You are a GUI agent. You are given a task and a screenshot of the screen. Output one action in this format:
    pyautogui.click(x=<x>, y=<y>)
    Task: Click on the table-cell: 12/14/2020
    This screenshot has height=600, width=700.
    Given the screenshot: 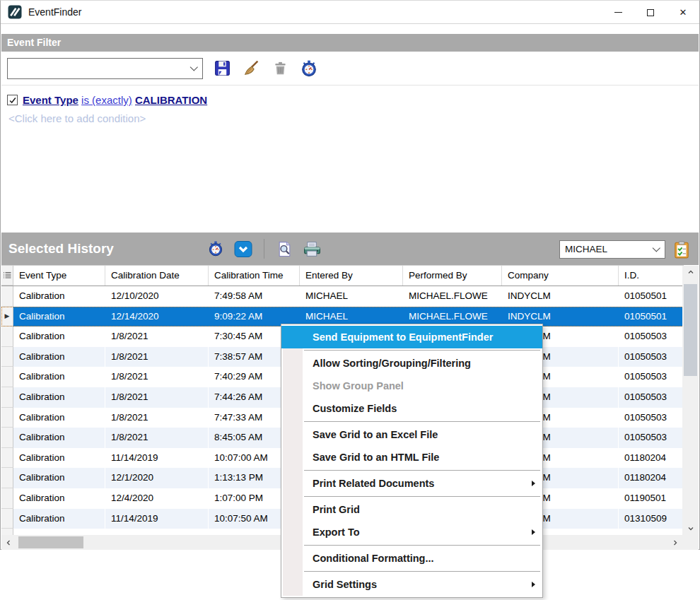 What is the action you would take?
    pyautogui.click(x=157, y=317)
    